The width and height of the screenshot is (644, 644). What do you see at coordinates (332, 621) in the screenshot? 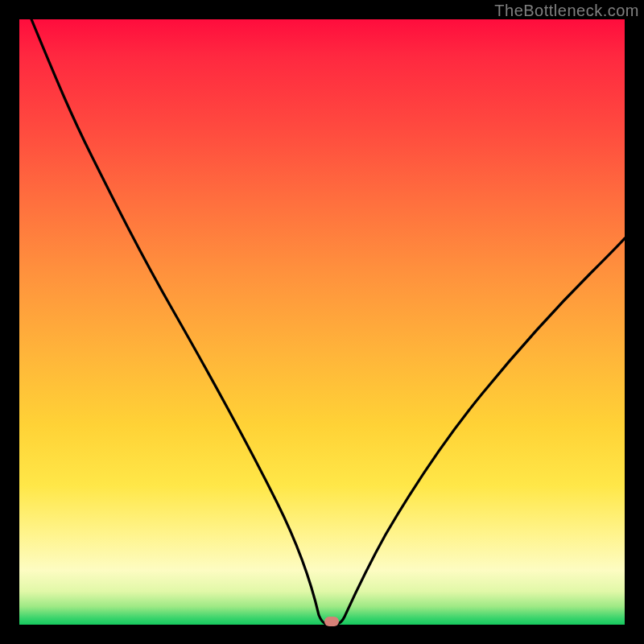
I see `optimal-marker` at bounding box center [332, 621].